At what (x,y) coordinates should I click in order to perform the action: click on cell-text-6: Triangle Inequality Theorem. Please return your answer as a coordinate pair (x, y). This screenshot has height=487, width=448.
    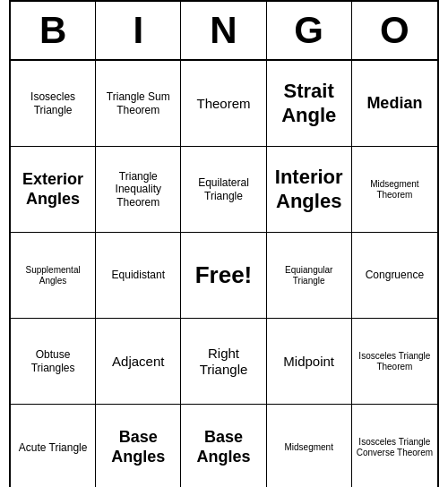
    Looking at the image, I should click on (138, 190).